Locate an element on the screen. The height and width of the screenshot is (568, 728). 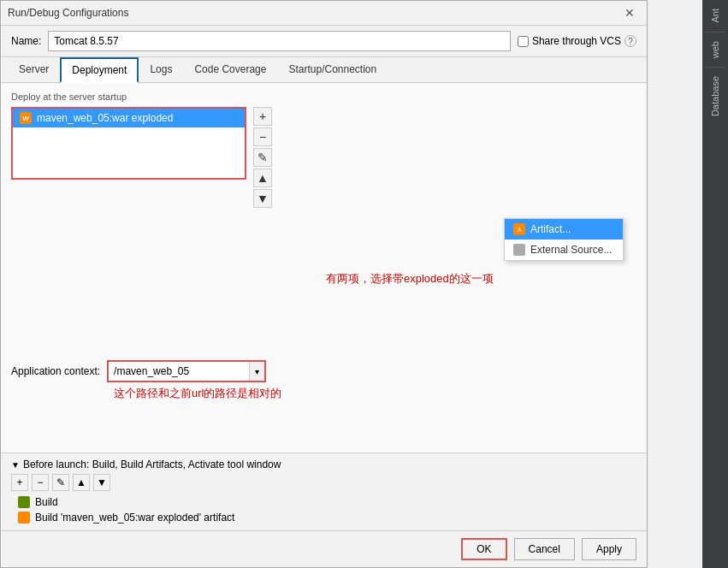
tabs-bar: Server Deployment Logs Code Coverage Sta… is located at coordinates (323, 70).